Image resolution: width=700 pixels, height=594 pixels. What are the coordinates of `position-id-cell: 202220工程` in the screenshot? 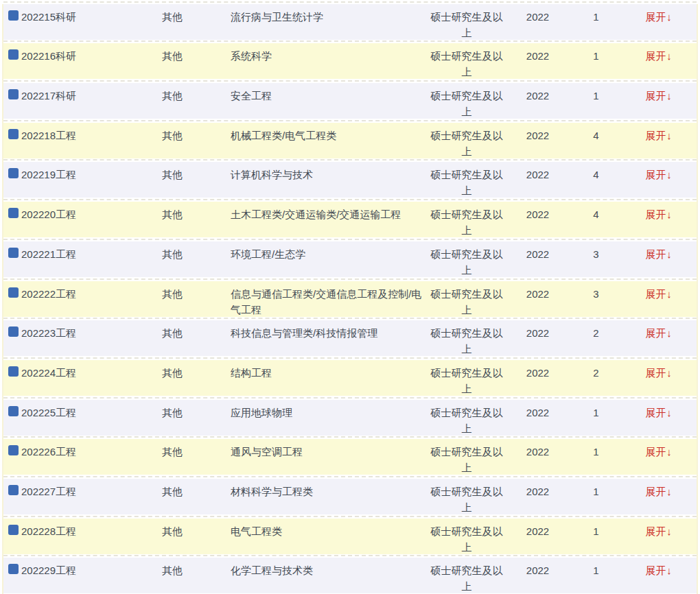 It's located at (90, 212).